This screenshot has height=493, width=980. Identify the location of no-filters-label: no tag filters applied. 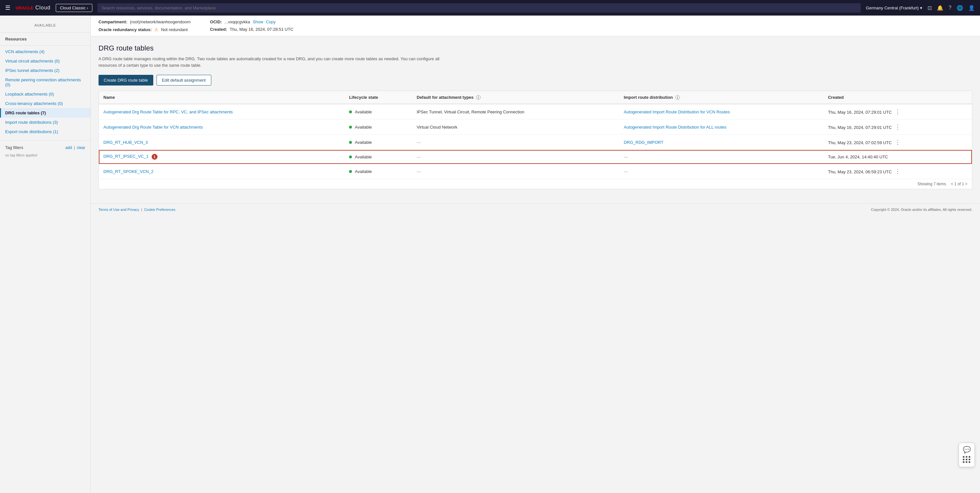
(45, 157).